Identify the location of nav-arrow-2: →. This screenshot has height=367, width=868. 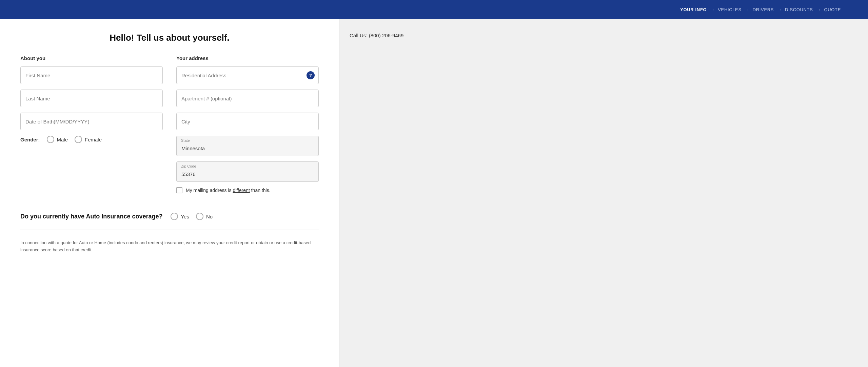
(747, 9).